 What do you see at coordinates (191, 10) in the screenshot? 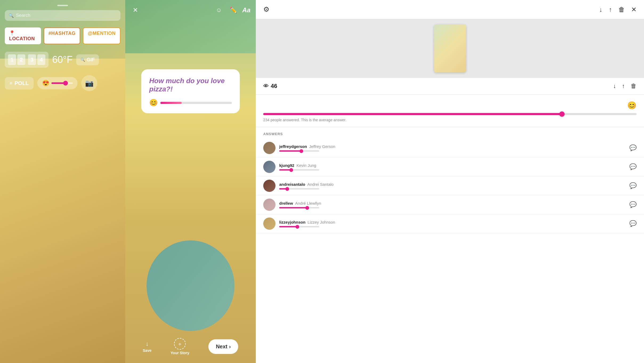
I see `panel2-topbar: ✕ ☺ ✏️ Aa` at bounding box center [191, 10].